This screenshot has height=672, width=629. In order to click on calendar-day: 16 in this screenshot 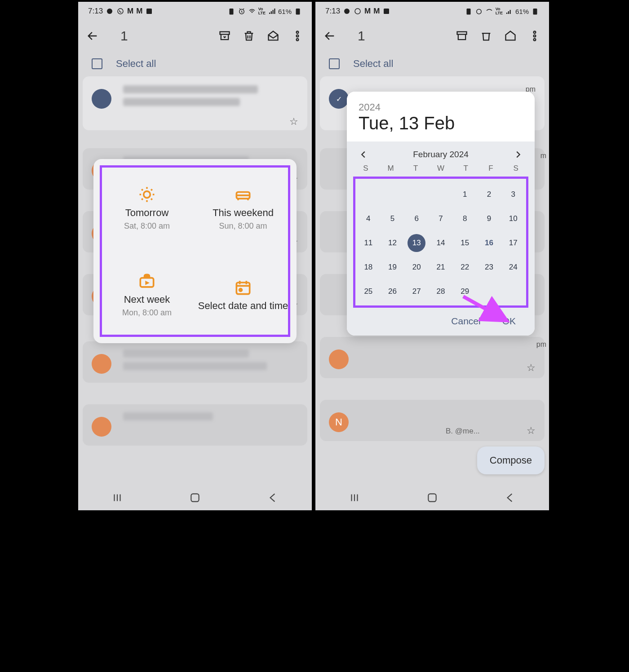, I will do `click(489, 243)`.